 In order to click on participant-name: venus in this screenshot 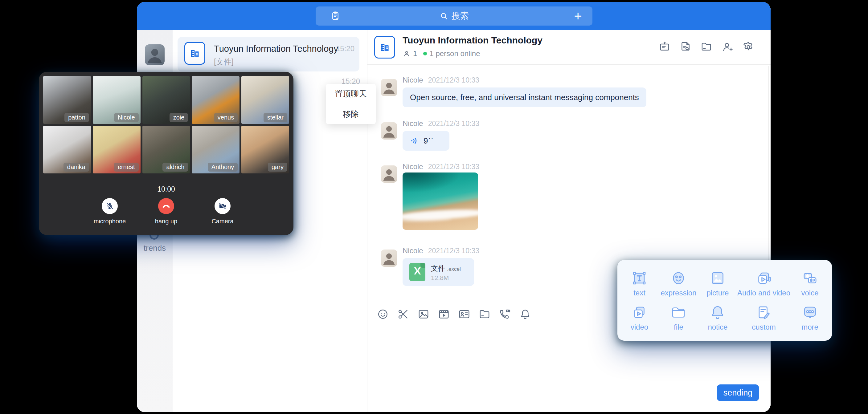, I will do `click(226, 118)`.